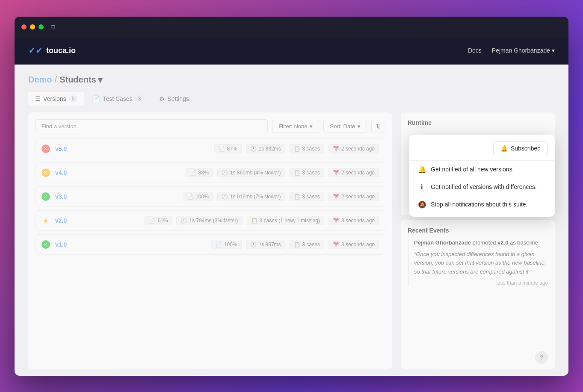 This screenshot has height=392, width=583. Describe the element at coordinates (53, 27) in the screenshot. I see `window-icon: ⊡` at that location.